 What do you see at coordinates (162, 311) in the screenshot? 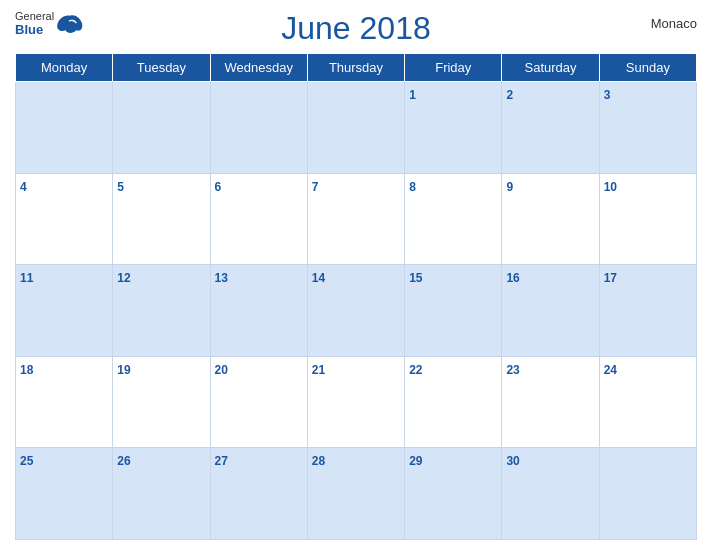
I see `calendar-day-cell: 12` at bounding box center [162, 311].